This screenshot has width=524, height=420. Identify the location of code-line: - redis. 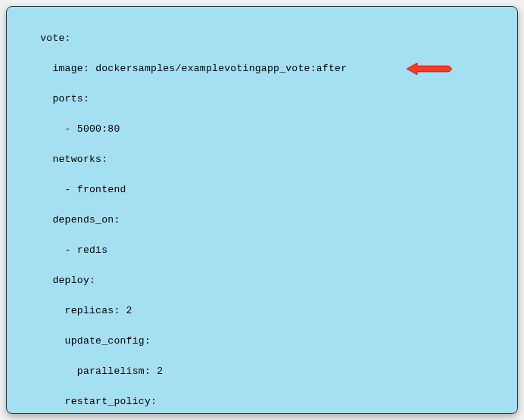
(273, 250).